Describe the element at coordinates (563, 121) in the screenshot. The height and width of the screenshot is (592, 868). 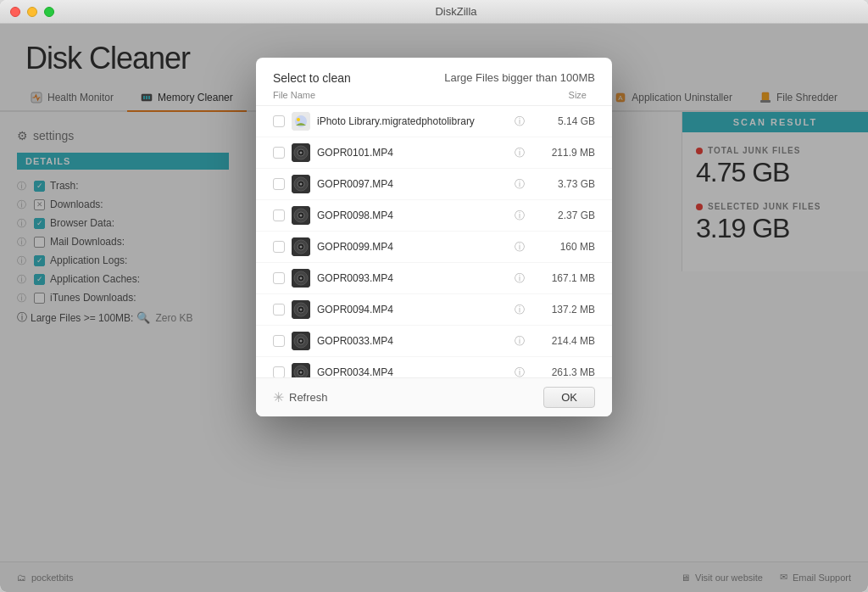
I see `file-size: 5.14 GB` at that location.